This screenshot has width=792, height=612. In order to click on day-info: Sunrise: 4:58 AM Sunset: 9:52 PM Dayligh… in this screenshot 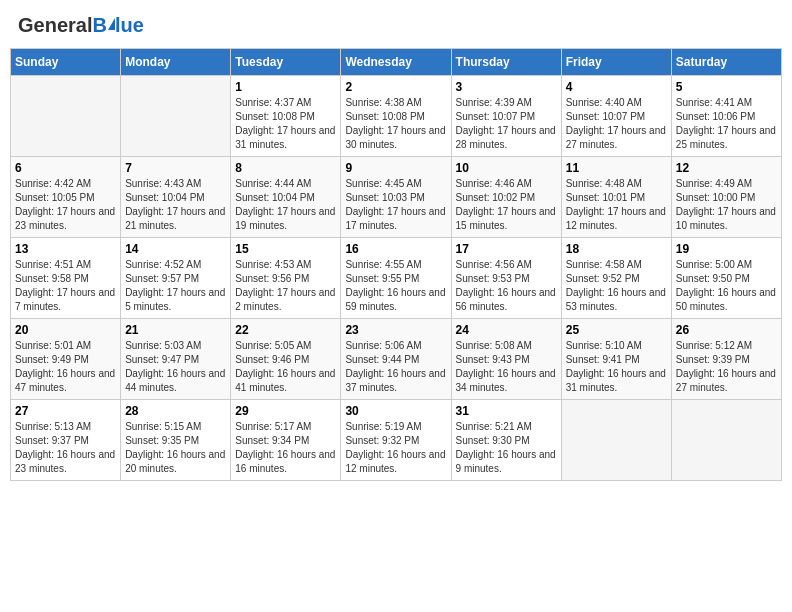, I will do `click(616, 286)`.